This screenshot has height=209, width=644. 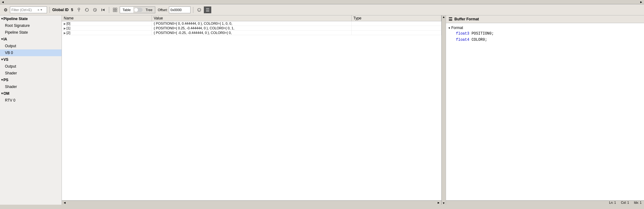 I want to click on code-name-1: POSITION0;, so click(x=483, y=34).